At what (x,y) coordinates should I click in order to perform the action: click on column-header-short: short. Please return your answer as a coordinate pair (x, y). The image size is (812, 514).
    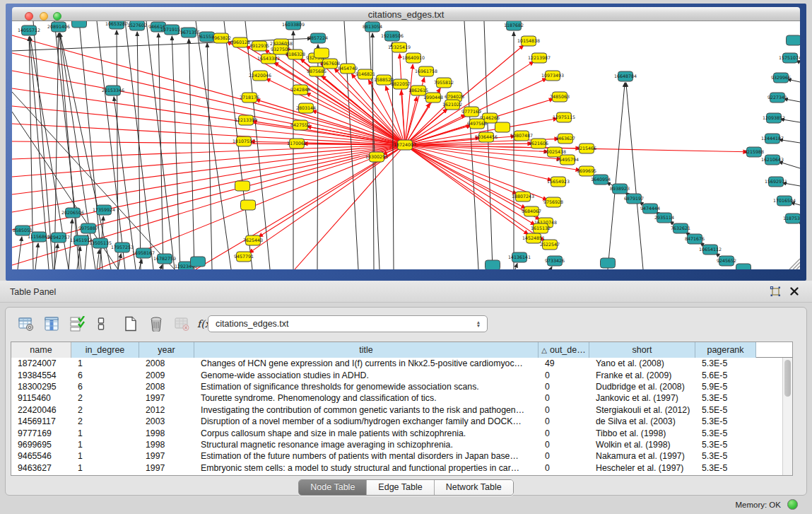
    Looking at the image, I should click on (642, 350).